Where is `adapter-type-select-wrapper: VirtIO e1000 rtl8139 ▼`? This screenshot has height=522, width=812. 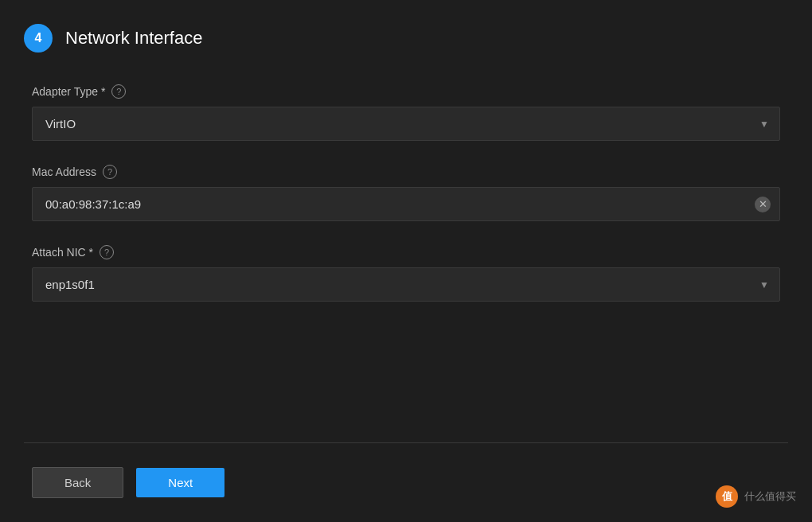
adapter-type-select-wrapper: VirtIO e1000 rtl8139 ▼ is located at coordinates (406, 124).